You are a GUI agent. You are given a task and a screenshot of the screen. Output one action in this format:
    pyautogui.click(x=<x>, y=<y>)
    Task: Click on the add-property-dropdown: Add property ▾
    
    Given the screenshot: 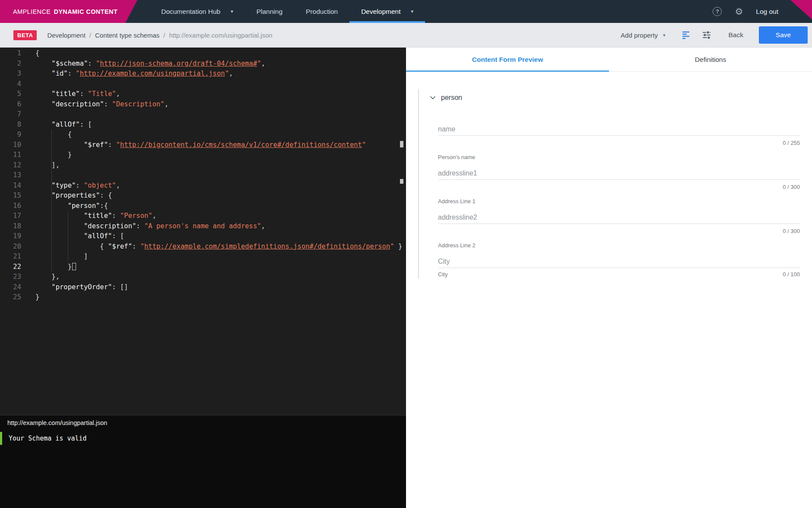 What is the action you would take?
    pyautogui.click(x=643, y=35)
    